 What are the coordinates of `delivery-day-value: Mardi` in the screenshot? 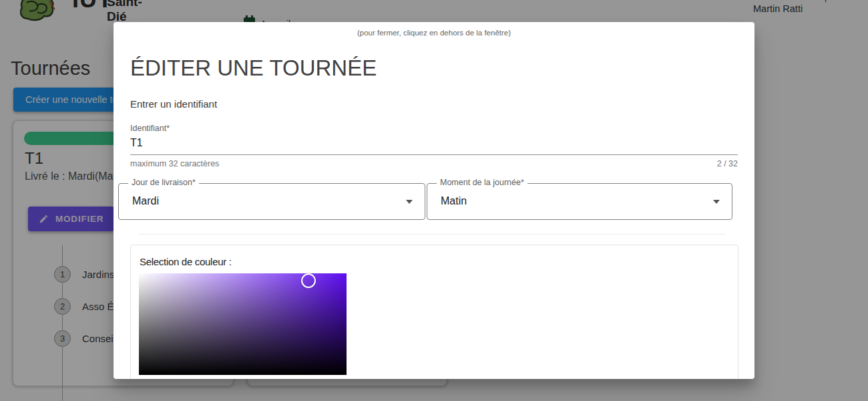 It's located at (146, 201).